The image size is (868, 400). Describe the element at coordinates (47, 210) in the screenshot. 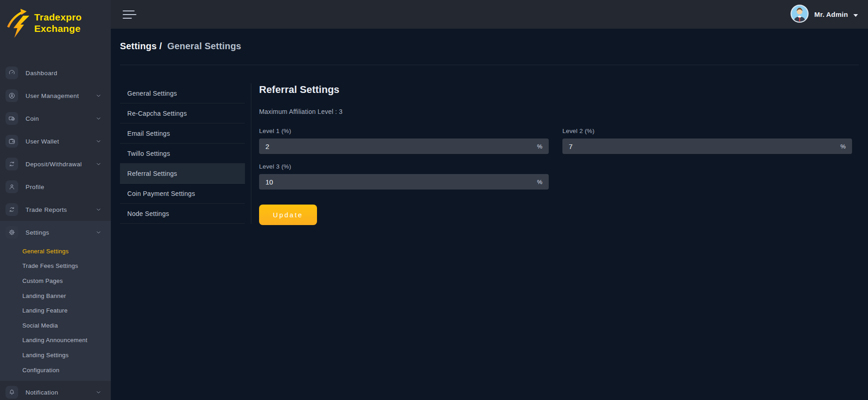

I see `sidebar-item-label: Trade Reports` at that location.